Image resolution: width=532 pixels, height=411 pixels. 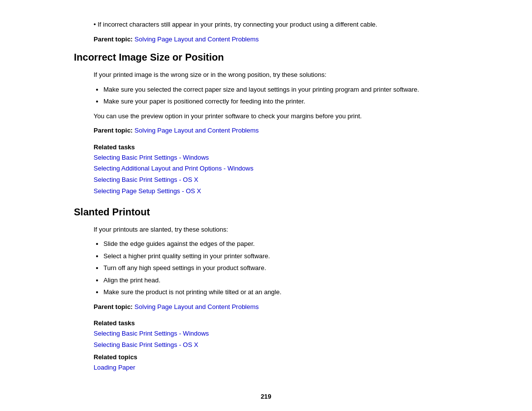 What do you see at coordinates (276, 345) in the screenshot?
I see `section2-task-link-2: Selecting Basic Print Settings - OS X` at bounding box center [276, 345].